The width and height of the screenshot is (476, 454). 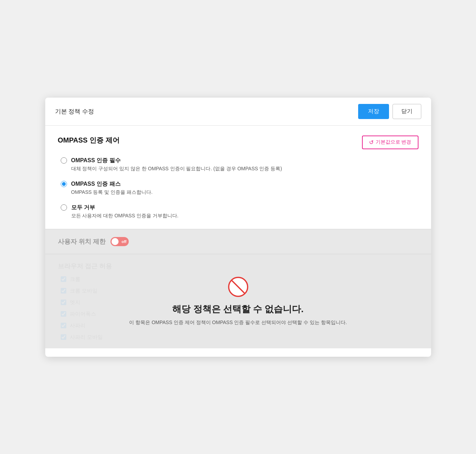 I want to click on radio-deny, so click(x=64, y=208).